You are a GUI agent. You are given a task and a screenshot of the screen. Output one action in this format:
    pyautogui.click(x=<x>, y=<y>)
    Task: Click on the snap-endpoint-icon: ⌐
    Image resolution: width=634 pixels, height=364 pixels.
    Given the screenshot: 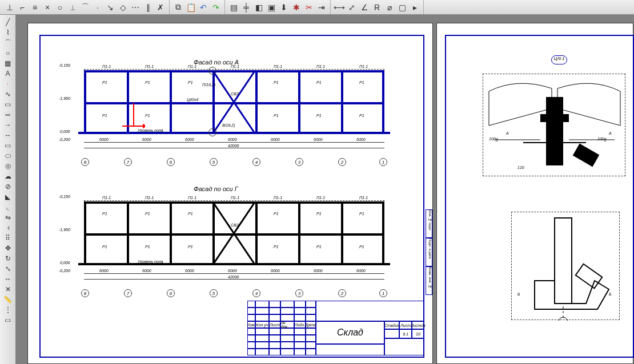 What is the action you would take?
    pyautogui.click(x=22, y=7)
    